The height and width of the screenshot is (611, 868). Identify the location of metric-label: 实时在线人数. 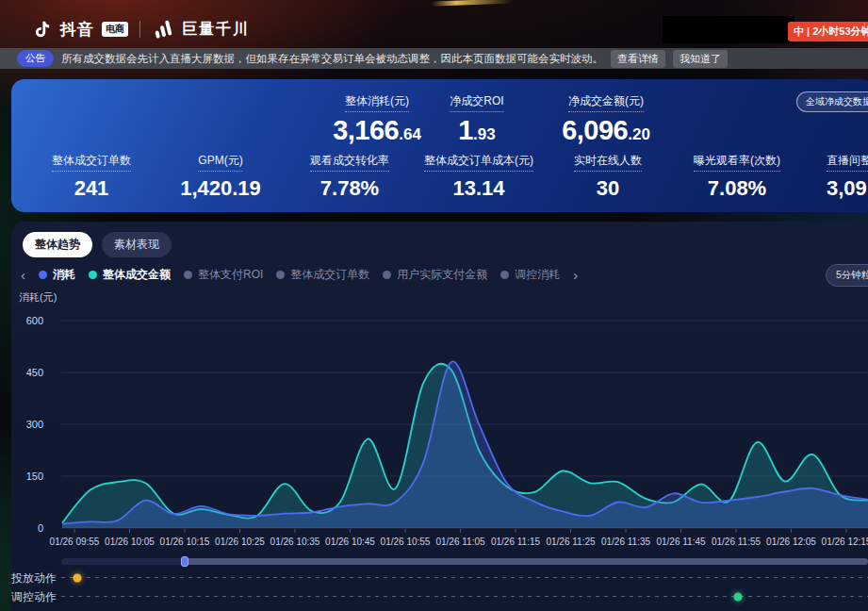
(608, 162).